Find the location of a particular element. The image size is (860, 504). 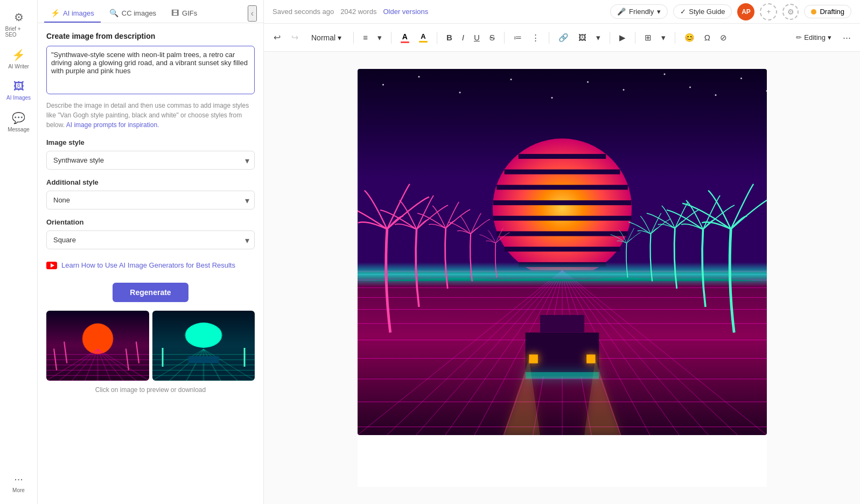

editing-mode-button: ✏ Editing ▾ is located at coordinates (814, 38).